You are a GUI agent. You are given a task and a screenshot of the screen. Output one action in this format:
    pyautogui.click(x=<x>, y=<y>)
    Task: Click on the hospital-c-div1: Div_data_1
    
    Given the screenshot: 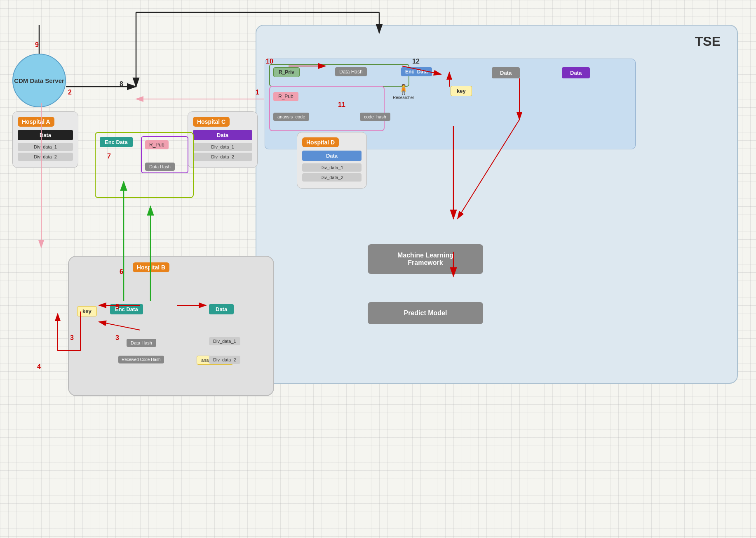 What is the action you would take?
    pyautogui.click(x=223, y=147)
    